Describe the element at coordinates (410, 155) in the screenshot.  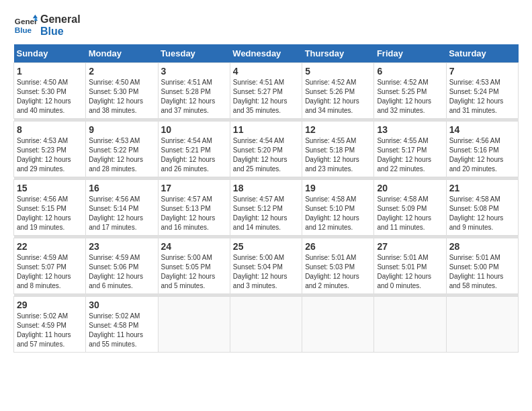
I see `day-info: Sunrise: 4:55 AM Sunset: 5:17 PM Dayligh…` at that location.